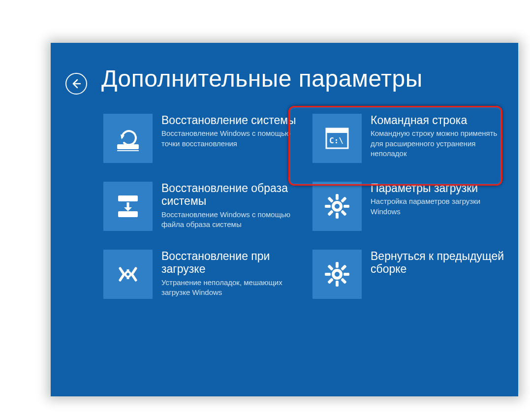  I want to click on option-desc: Командную строку можно применять для рас…, so click(438, 144).